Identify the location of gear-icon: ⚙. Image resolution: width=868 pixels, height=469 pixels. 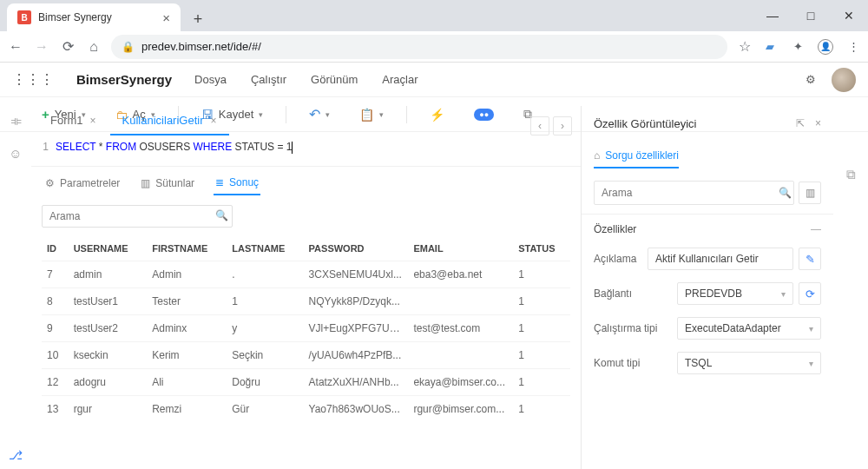
(811, 80).